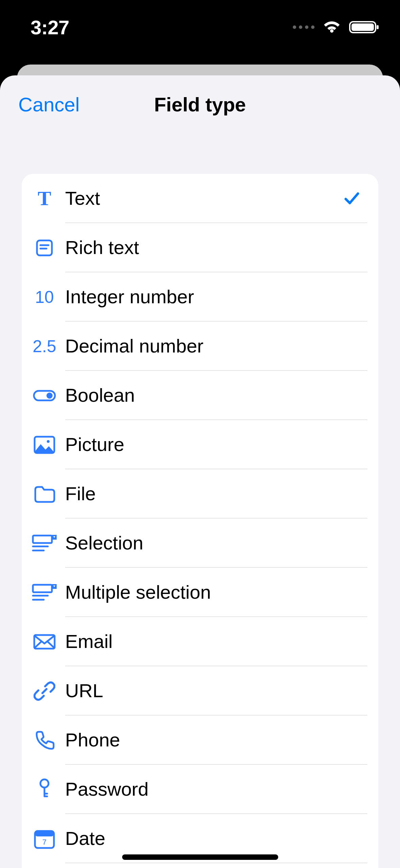 This screenshot has height=868, width=400. I want to click on option-boolean: Boolean, so click(200, 395).